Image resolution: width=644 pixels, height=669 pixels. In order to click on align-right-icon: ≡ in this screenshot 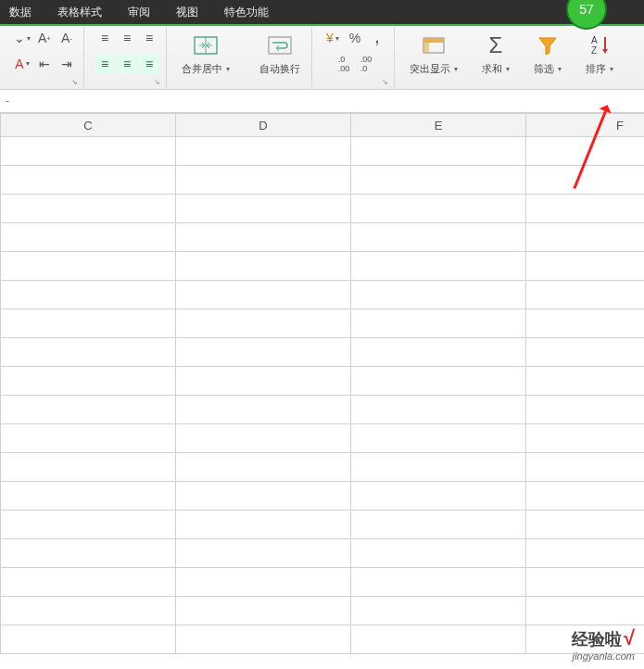, I will do `click(149, 64)`.